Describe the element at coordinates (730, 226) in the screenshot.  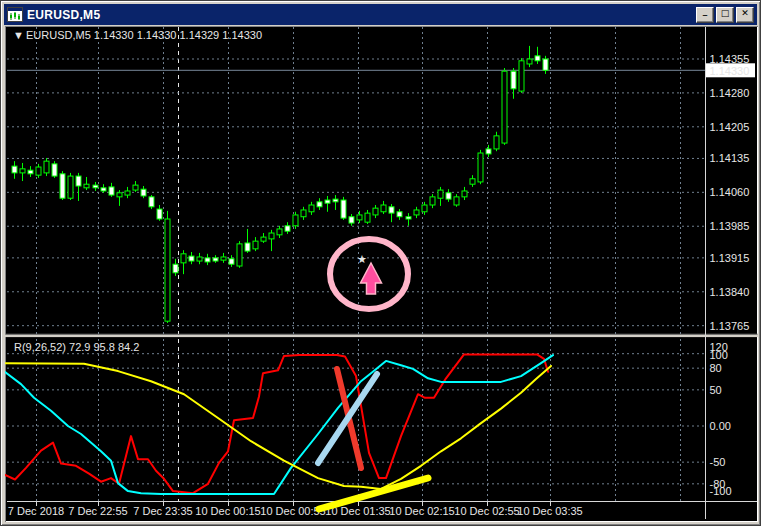
I see `price-axis-label: 1.13985` at that location.